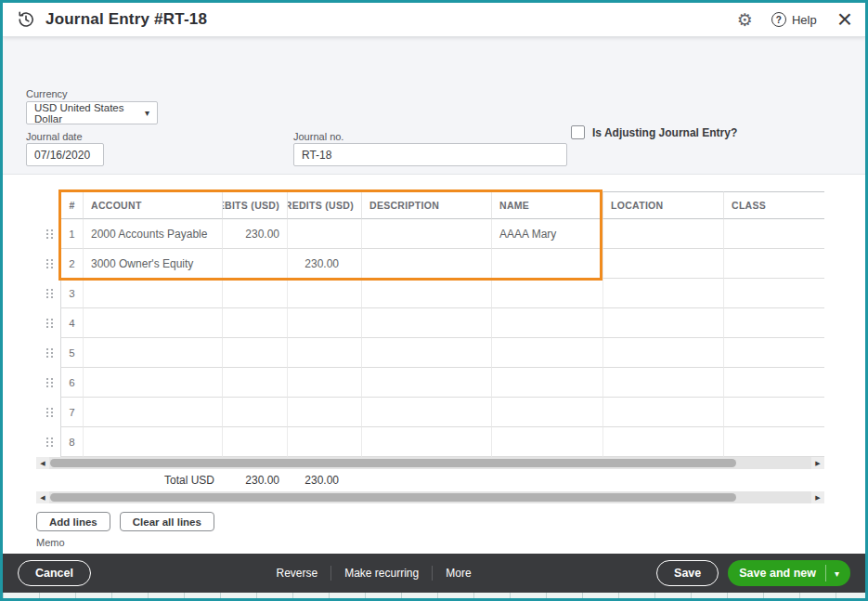 The width and height of the screenshot is (868, 601). Describe the element at coordinates (459, 573) in the screenshot. I see `more-button: More` at that location.